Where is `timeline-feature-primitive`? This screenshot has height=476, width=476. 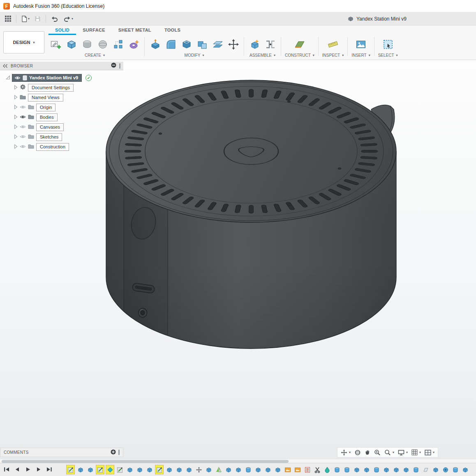 timeline-feature-primitive is located at coordinates (110, 469).